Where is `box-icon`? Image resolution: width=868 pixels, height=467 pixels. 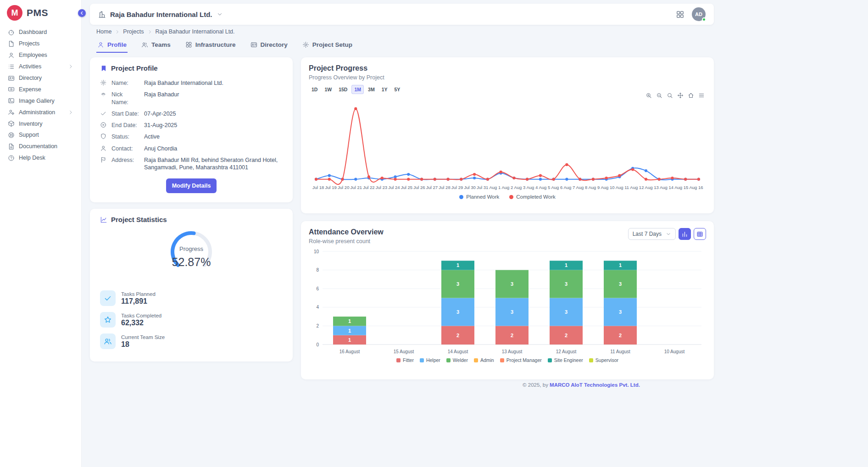 box-icon is located at coordinates (11, 124).